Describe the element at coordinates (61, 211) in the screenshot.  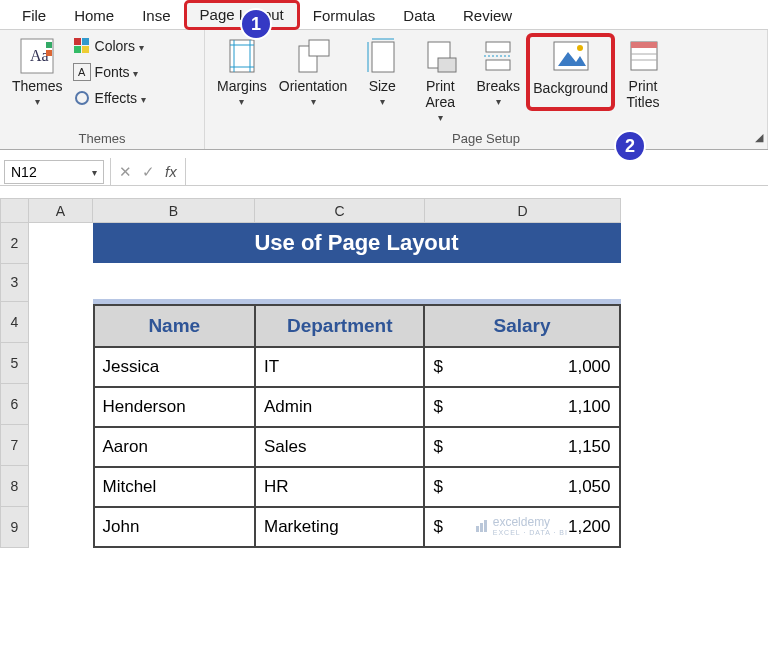
I see `col-header-A: A` at that location.